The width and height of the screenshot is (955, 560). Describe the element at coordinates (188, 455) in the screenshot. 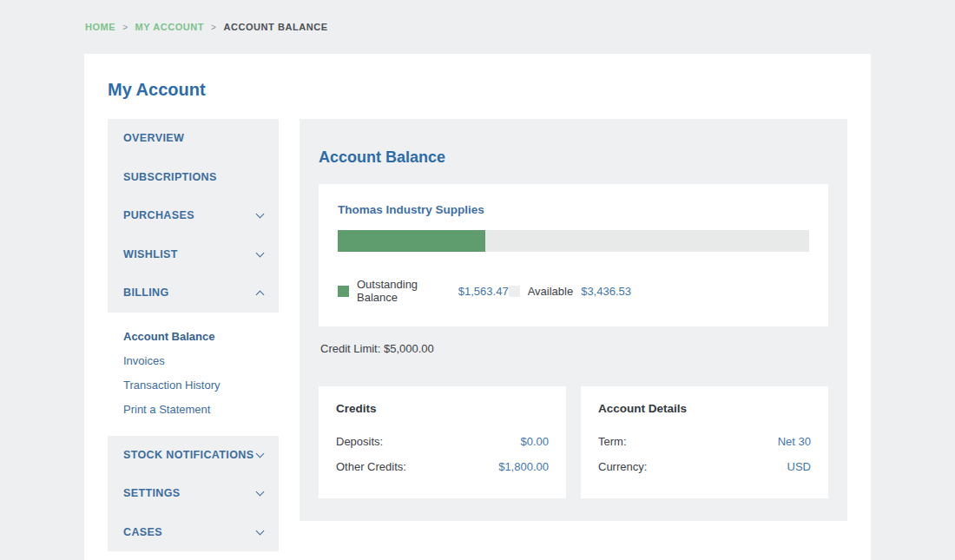

I see `sidebar-item-label: STOCK NOTIFICATIONS` at that location.